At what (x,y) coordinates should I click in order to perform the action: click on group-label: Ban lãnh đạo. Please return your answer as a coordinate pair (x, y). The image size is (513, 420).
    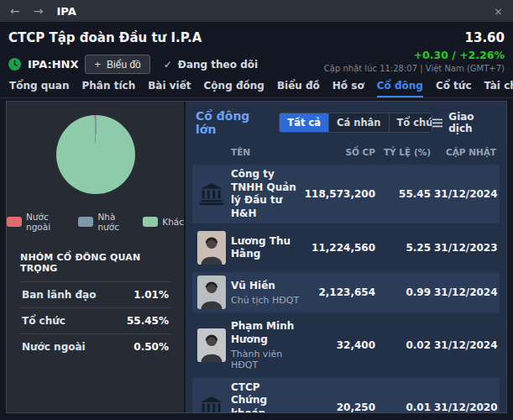
    Looking at the image, I should click on (59, 295).